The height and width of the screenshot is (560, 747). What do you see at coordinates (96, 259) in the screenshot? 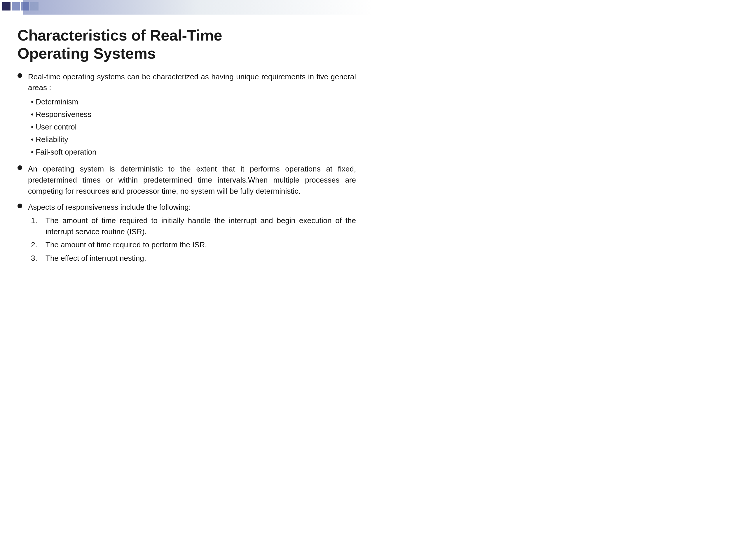
I see `numbered-text-3: The effect of interrupt nesting.` at bounding box center [96, 259].